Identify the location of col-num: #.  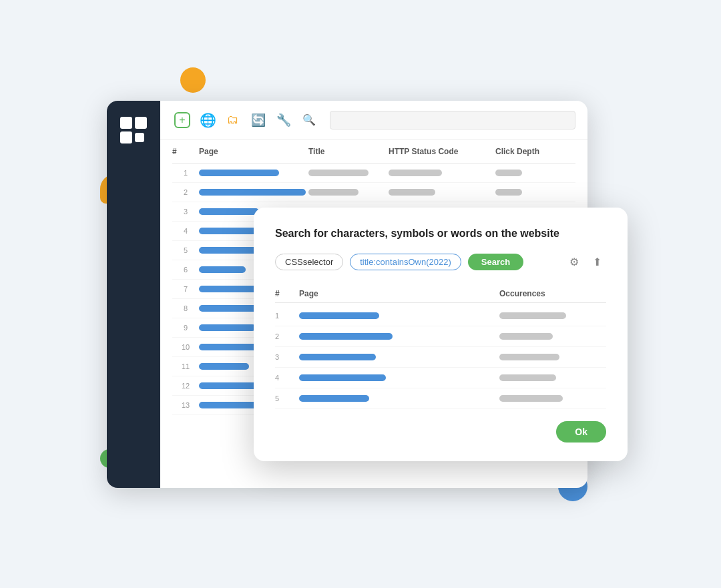
(186, 152).